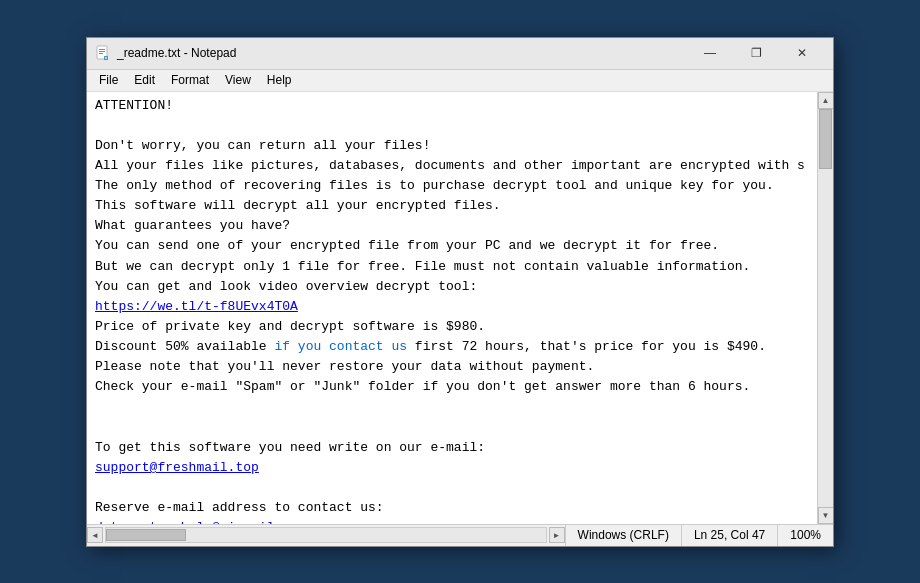 The height and width of the screenshot is (583, 920). I want to click on menu-view: View, so click(238, 80).